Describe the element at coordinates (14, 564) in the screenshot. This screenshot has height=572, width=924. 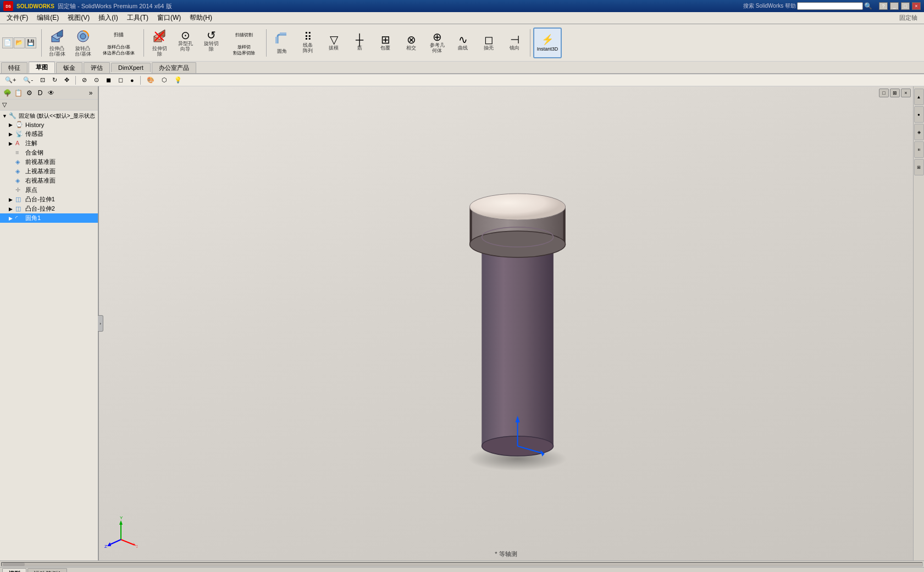
I see `scroll-thumb` at that location.